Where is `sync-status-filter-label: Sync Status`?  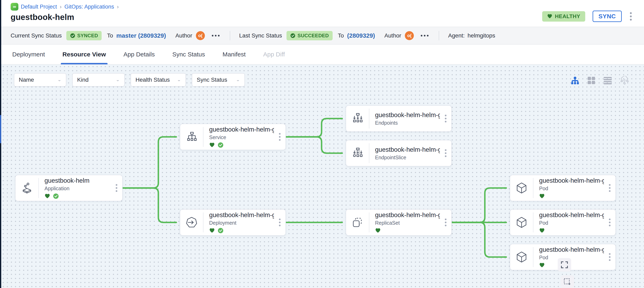 sync-status-filter-label: Sync Status is located at coordinates (212, 80).